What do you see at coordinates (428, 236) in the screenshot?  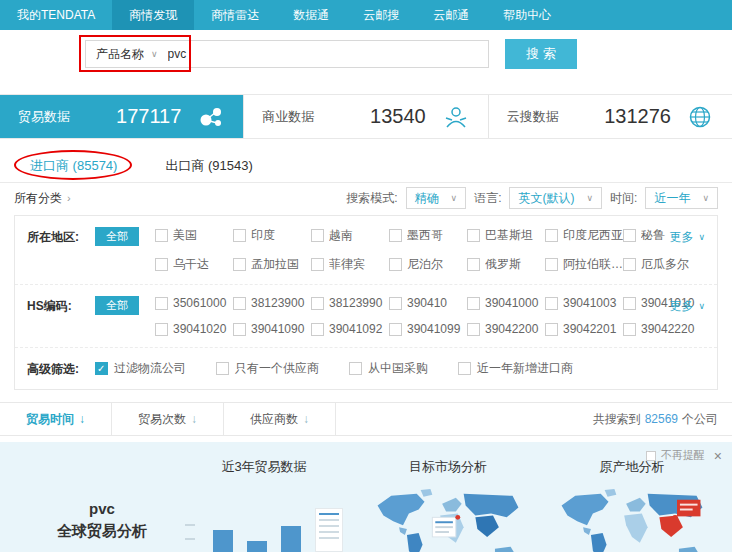 I see `region-option: 墨西哥` at bounding box center [428, 236].